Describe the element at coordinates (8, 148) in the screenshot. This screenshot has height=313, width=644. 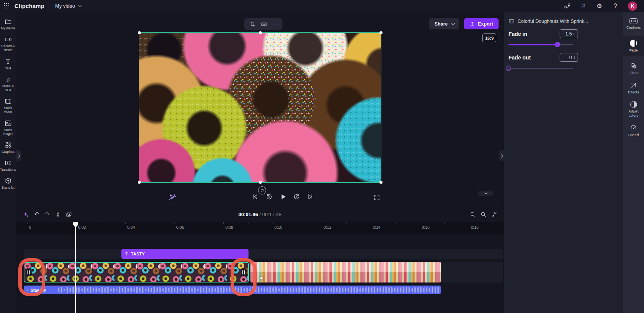
I see `sidebar-item-graphics: Graphics` at that location.